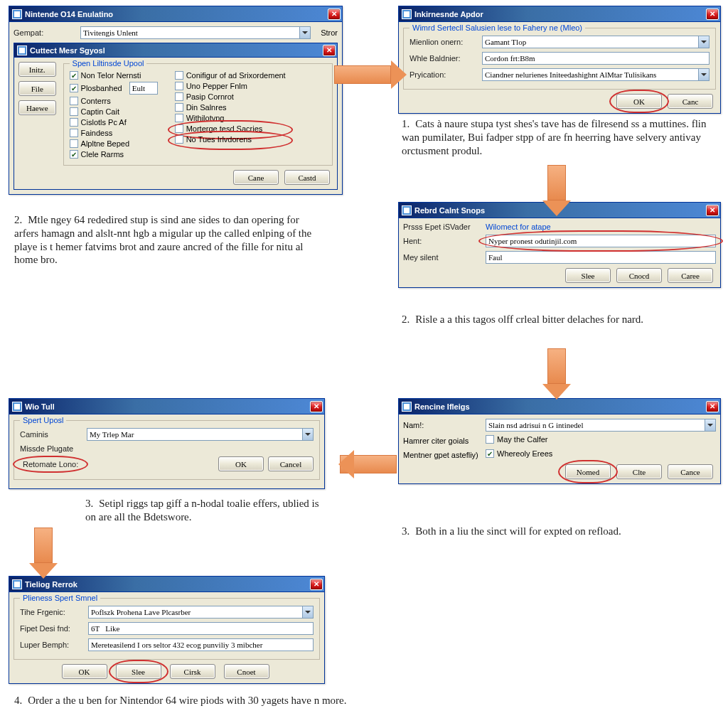  Describe the element at coordinates (193, 671) in the screenshot. I see `cirsk-button: Cirsk` at that location.